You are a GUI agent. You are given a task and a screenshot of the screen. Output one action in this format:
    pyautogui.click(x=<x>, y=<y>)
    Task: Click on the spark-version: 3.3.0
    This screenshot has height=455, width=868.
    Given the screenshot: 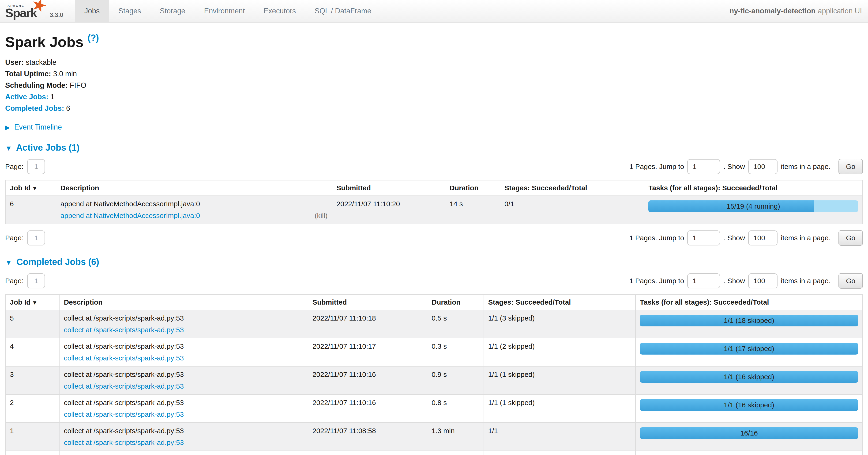 What is the action you would take?
    pyautogui.click(x=57, y=16)
    